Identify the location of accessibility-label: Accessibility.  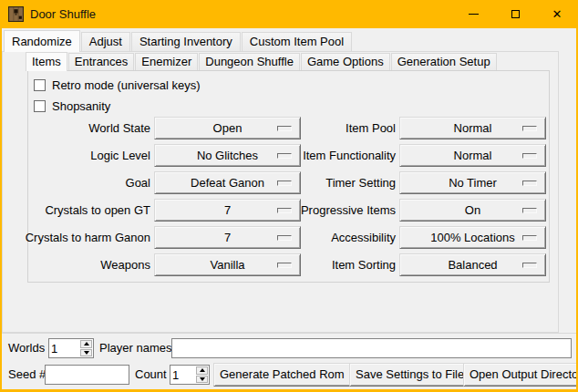
(363, 237).